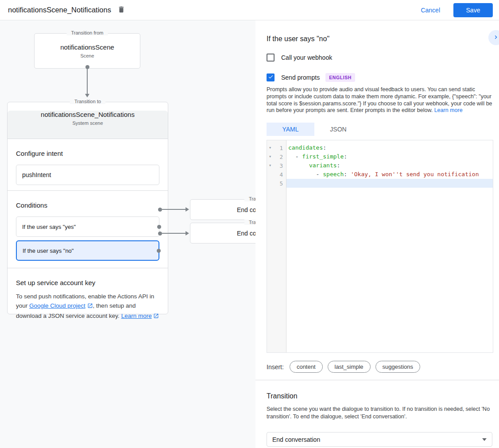  I want to click on code-line: candidates:, so click(390, 148).